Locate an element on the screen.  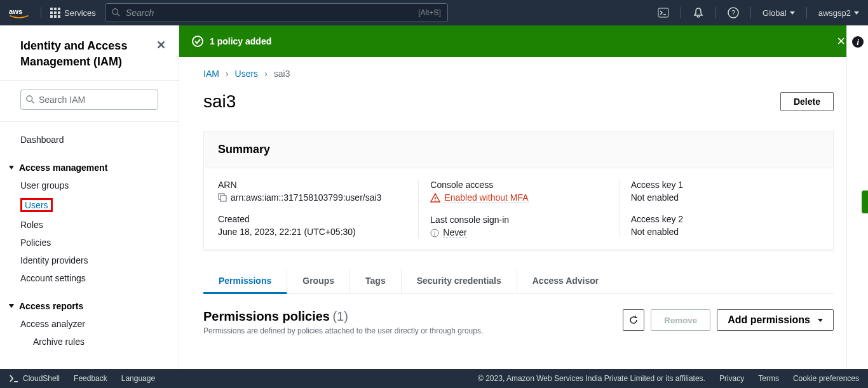
info-panel-icon: i is located at coordinates (858, 43).